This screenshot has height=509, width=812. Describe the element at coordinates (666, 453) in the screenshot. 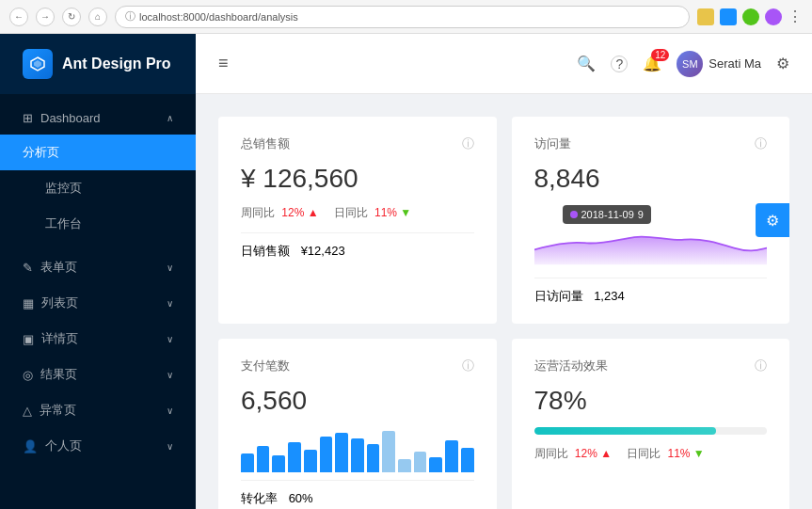

I see `ops-day-trend: 日同比 11% ▼` at that location.